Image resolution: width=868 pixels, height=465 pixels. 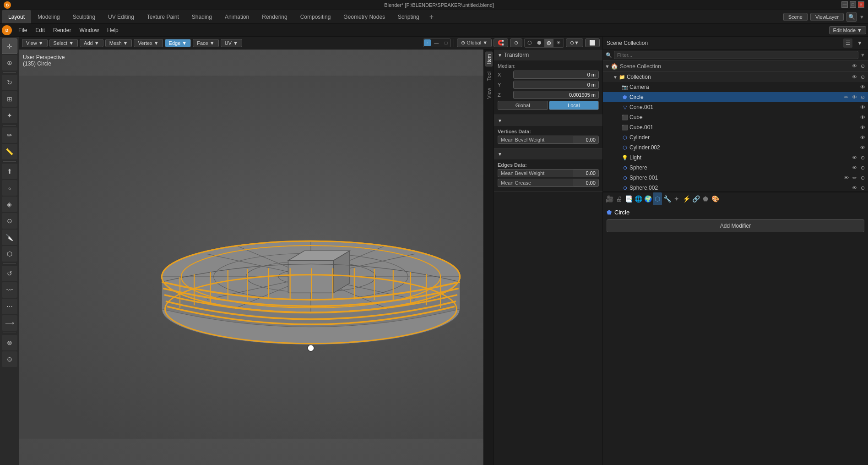 I want to click on sphere-render-eye: ⊙, so click(x=863, y=168).